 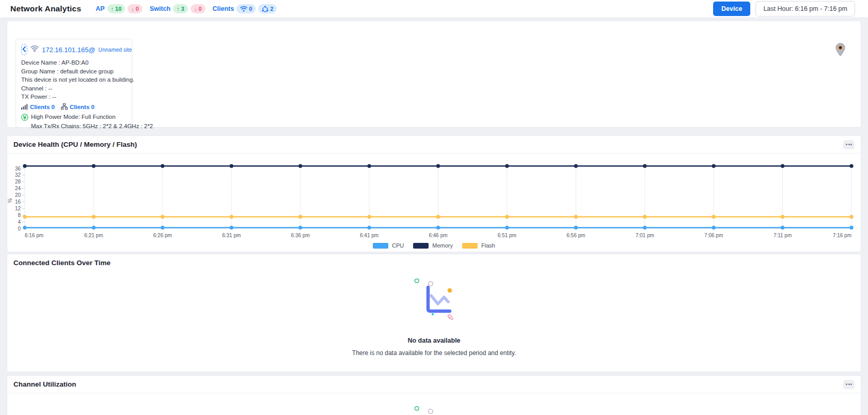 What do you see at coordinates (434, 245) in the screenshot?
I see `chart-legend: CPUMemoryFlash` at bounding box center [434, 245].